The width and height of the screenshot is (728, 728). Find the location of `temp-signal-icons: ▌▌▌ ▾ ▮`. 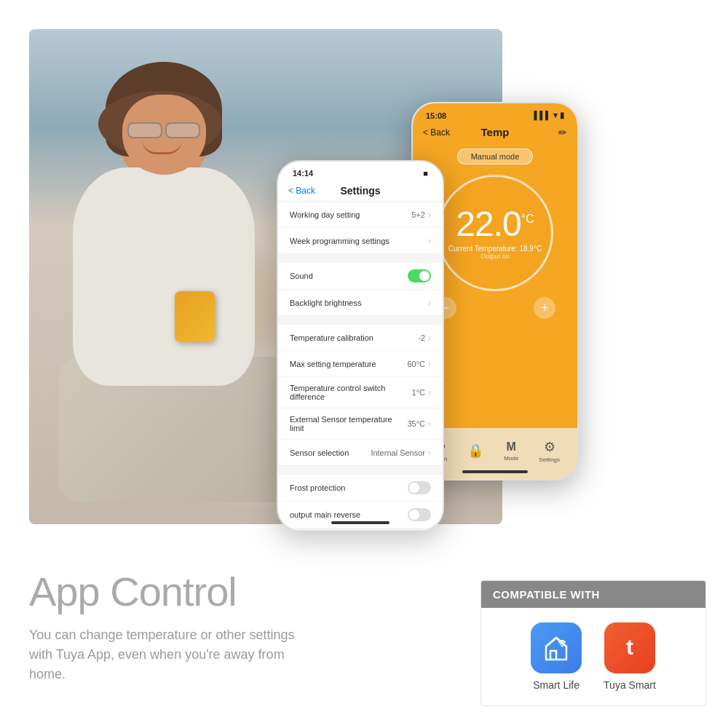

temp-signal-icons: ▌▌▌ ▾ ▮ is located at coordinates (550, 115).